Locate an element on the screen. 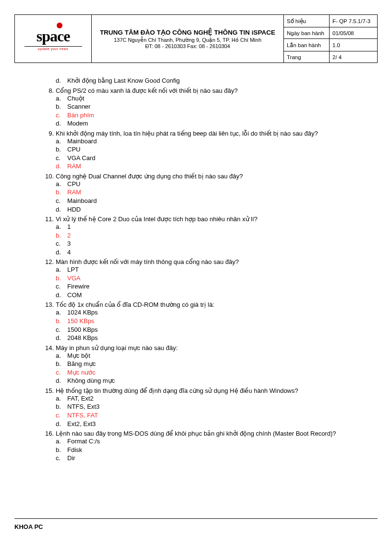 This screenshot has height=540, width=392. answer-option: b.VGA is located at coordinates (209, 278).